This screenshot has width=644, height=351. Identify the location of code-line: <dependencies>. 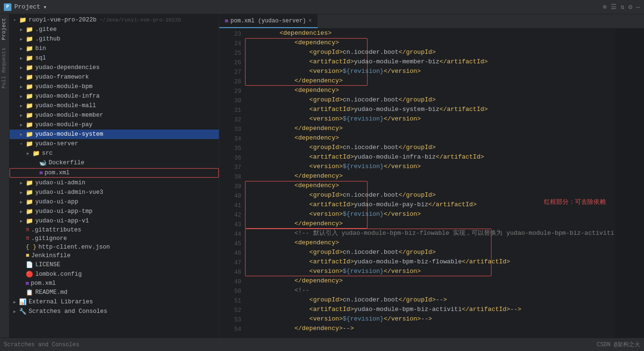
(433, 33).